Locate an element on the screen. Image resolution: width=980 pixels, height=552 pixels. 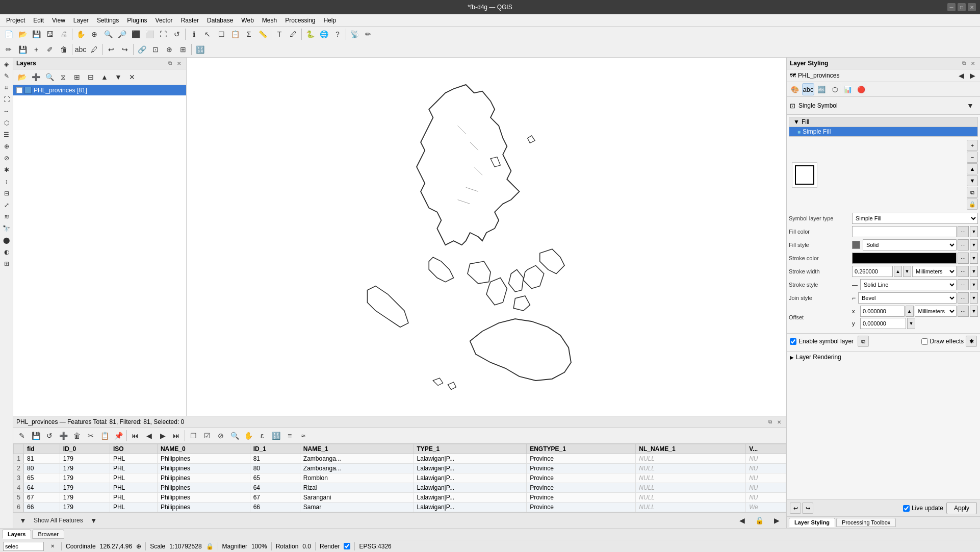
draw-effects-checkbox is located at coordinates (925, 342).